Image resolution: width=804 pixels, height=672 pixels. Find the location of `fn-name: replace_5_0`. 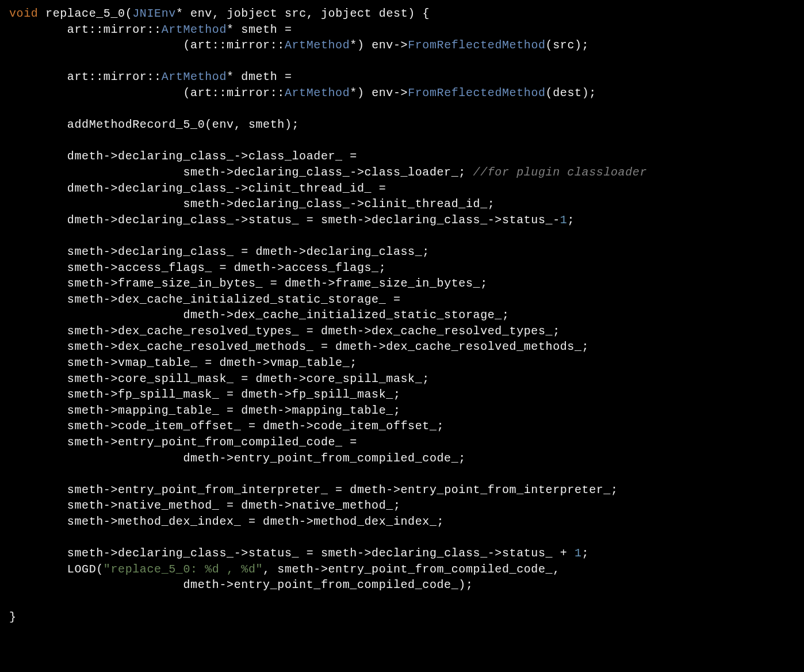

fn-name: replace_5_0 is located at coordinates (85, 14).